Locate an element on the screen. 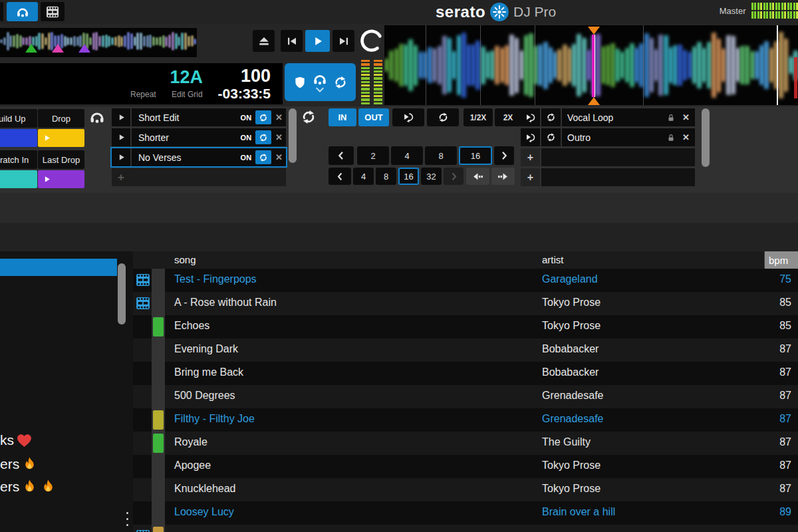 This screenshot has width=798, height=532. table-row: EchoesTokyo Prose85 is located at coordinates (466, 327).